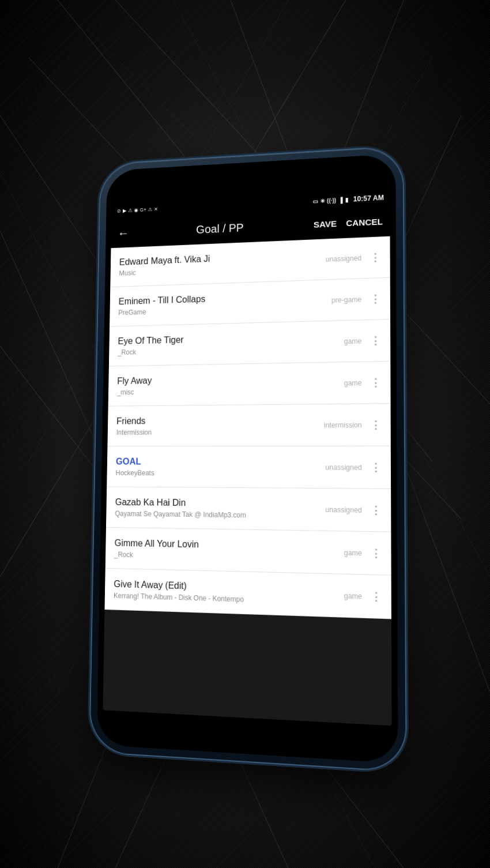 This screenshot has width=490, height=868. I want to click on list-item: Gimme All Your Lovin_Rockgame, so click(248, 551).